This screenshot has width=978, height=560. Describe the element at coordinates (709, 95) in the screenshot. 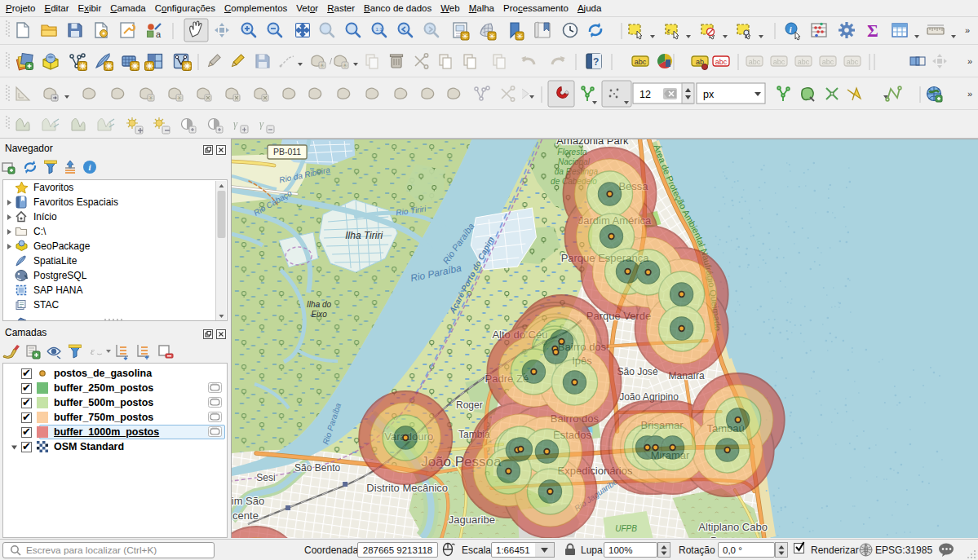

I see `svg-text: px` at that location.